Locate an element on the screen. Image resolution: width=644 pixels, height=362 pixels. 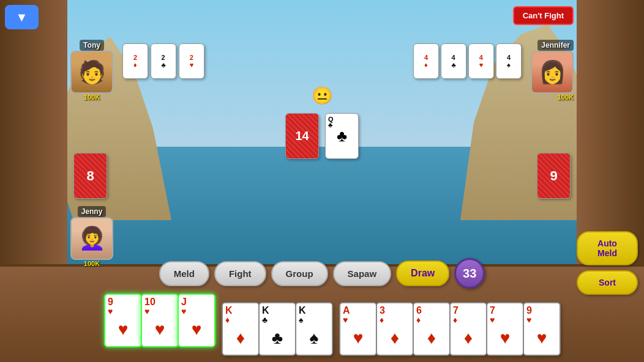
tony-face: 🧑 is located at coordinates (92, 72).